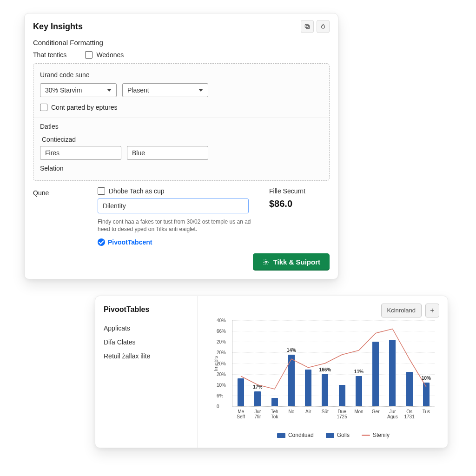  What do you see at coordinates (221, 331) in the screenshot?
I see `y-tick-label: 66%` at bounding box center [221, 331].